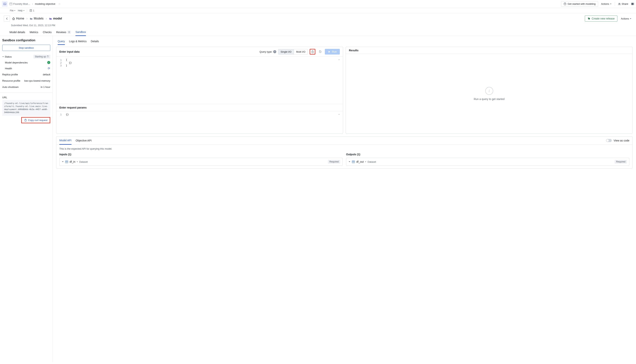 The image size is (636, 364). I want to click on share-button: Share, so click(623, 4).